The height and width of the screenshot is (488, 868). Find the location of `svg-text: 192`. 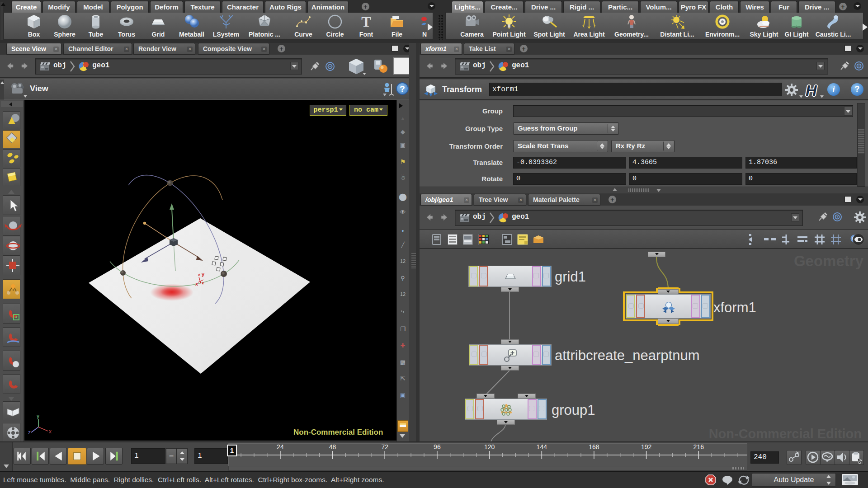

svg-text: 192 is located at coordinates (646, 447).